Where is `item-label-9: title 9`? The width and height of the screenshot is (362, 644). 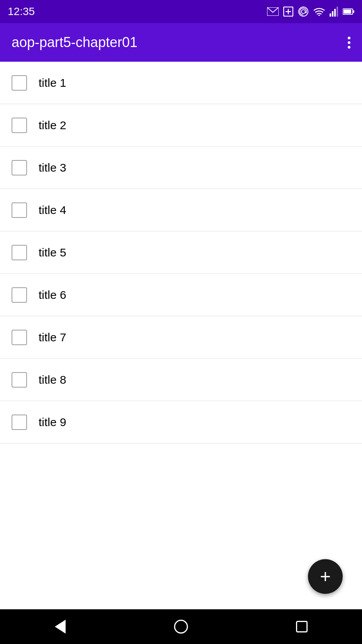
item-label-9: title 9 is located at coordinates (52, 422).